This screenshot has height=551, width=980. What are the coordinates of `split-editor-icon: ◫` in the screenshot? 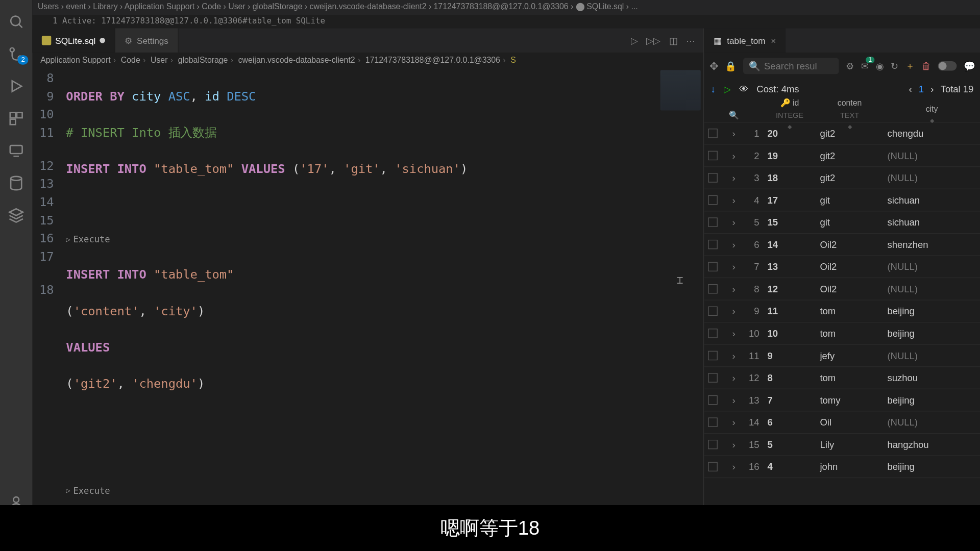 It's located at (674, 41).